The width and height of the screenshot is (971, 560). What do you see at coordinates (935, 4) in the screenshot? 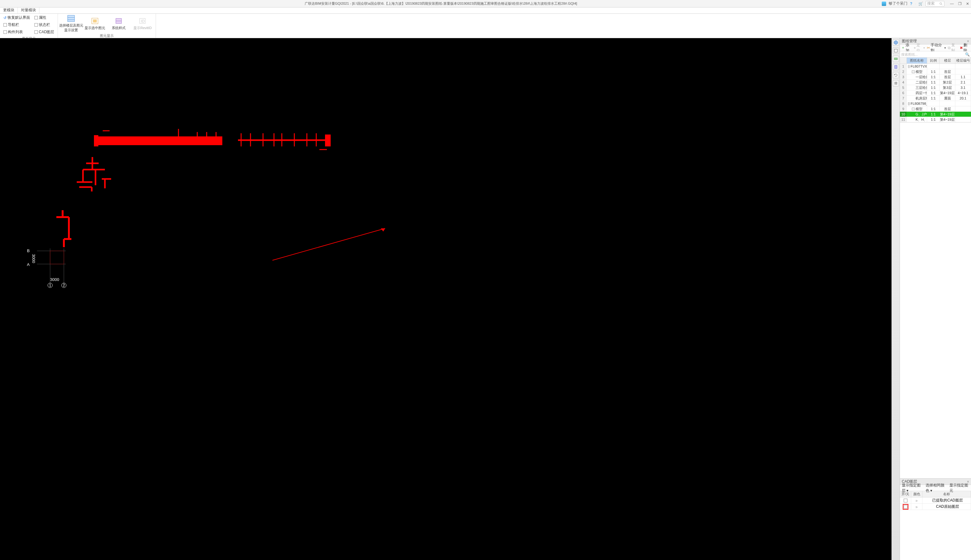
I see `global-search: 搜索` at bounding box center [935, 4].